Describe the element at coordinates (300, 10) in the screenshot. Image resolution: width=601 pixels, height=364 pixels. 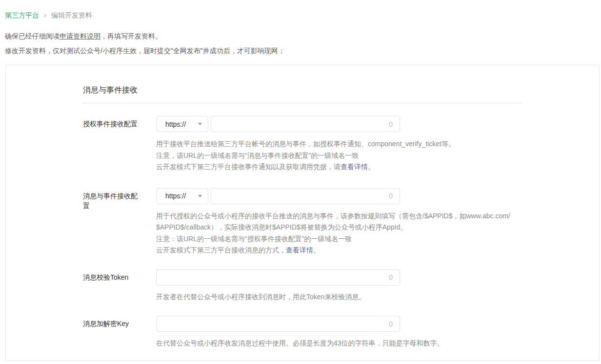
I see `breadcrumb: 第三方平台>编辑开发资料` at that location.